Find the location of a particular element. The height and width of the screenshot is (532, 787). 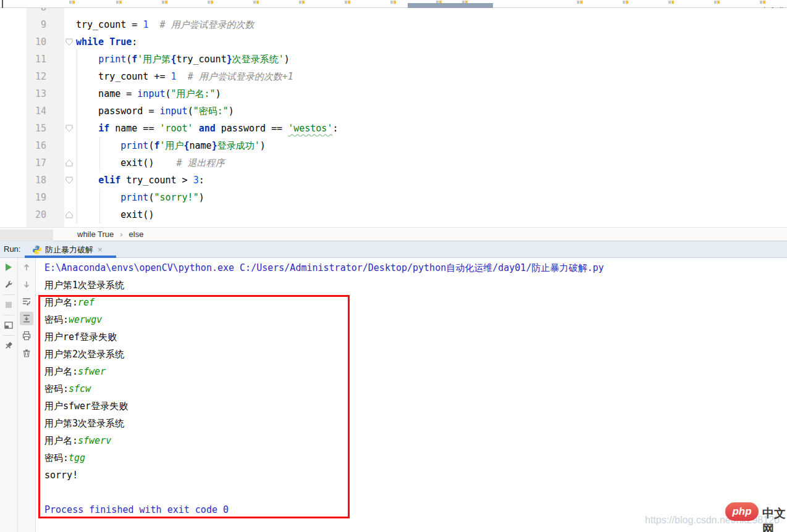

console-line: 用户sfwer登录失败 is located at coordinates (416, 406).